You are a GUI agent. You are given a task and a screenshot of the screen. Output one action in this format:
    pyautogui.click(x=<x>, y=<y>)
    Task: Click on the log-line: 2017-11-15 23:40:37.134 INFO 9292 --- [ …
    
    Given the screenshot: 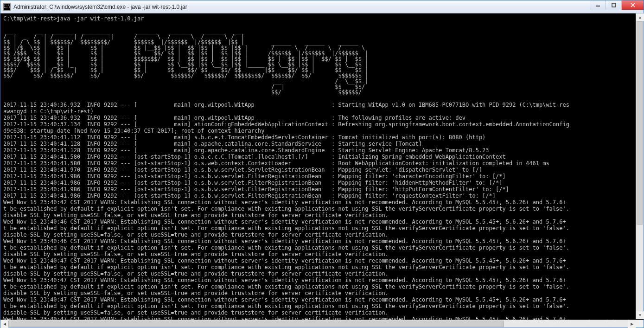 What is the action you would take?
    pyautogui.click(x=322, y=124)
    